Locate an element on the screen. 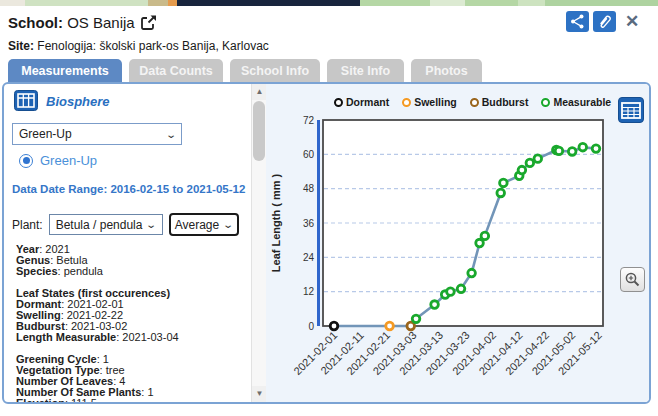 The height and width of the screenshot is (416, 658). school-name: OS Banija is located at coordinates (101, 22).